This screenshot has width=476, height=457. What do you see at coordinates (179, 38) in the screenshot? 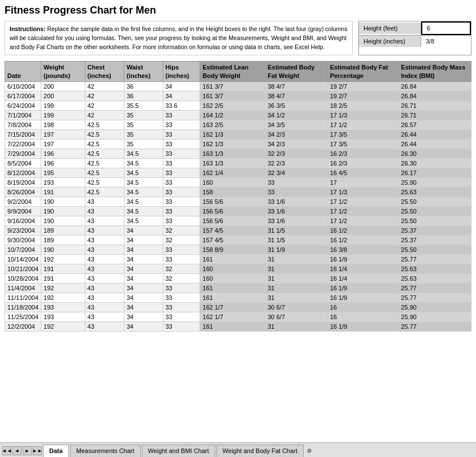
I see `instructions-text: Replace the sample data in the first fiv…` at bounding box center [179, 38].